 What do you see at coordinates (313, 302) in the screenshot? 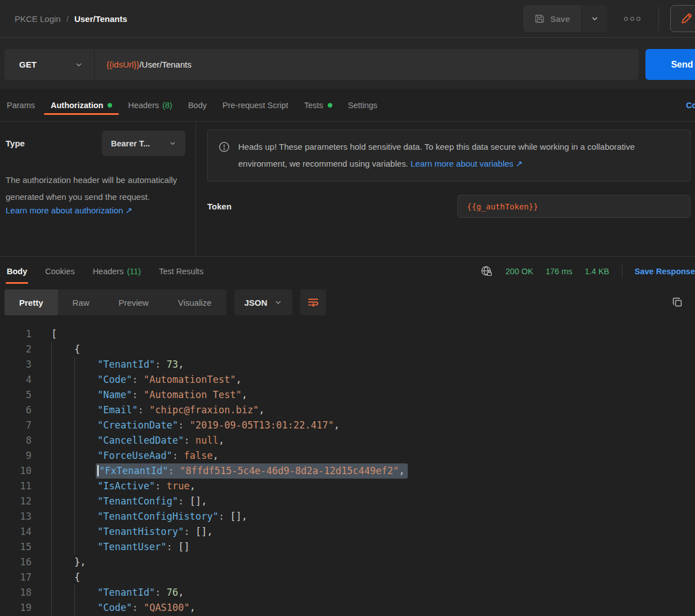
I see `wrap-text-button` at bounding box center [313, 302].